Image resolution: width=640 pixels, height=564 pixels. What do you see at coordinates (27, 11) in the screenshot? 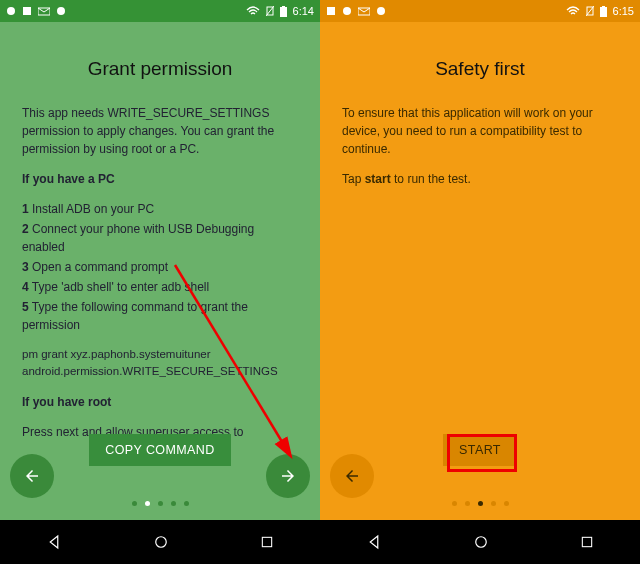
I see `gallery-icon` at bounding box center [27, 11].